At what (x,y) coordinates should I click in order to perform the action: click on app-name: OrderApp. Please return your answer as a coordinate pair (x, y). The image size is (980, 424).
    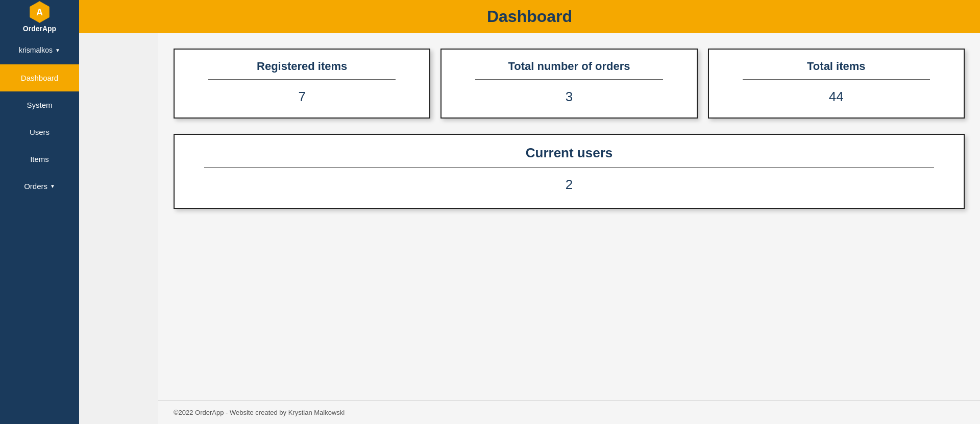
    Looking at the image, I should click on (40, 29).